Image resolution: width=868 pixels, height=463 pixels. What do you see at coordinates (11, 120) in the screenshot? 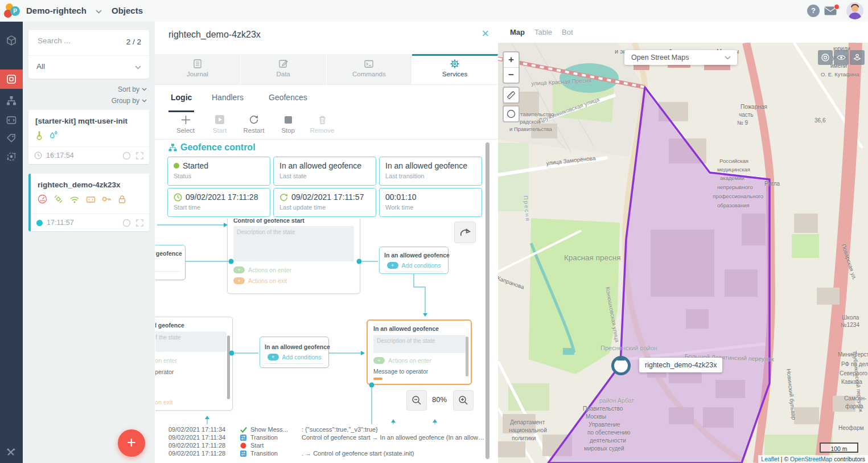
I see `sidebar-item-handlers` at bounding box center [11, 120].